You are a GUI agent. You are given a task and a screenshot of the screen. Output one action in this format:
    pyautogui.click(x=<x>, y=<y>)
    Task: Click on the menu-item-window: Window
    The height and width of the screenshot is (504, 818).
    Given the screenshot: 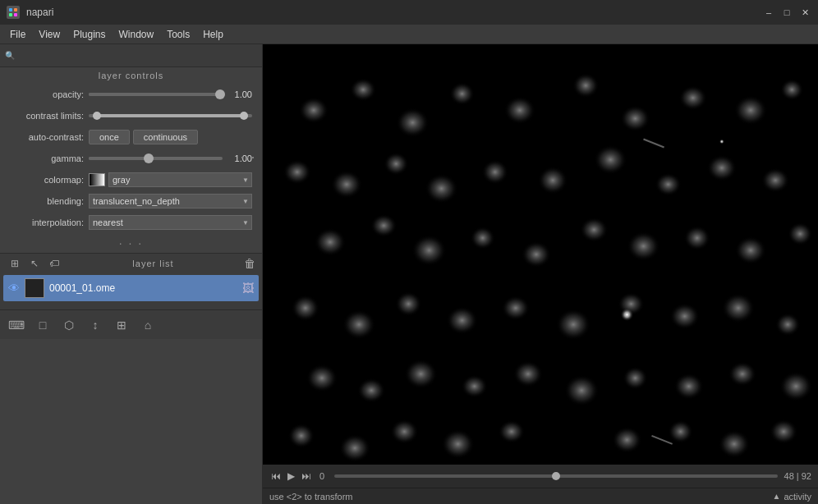 What is the action you would take?
    pyautogui.click(x=136, y=34)
    